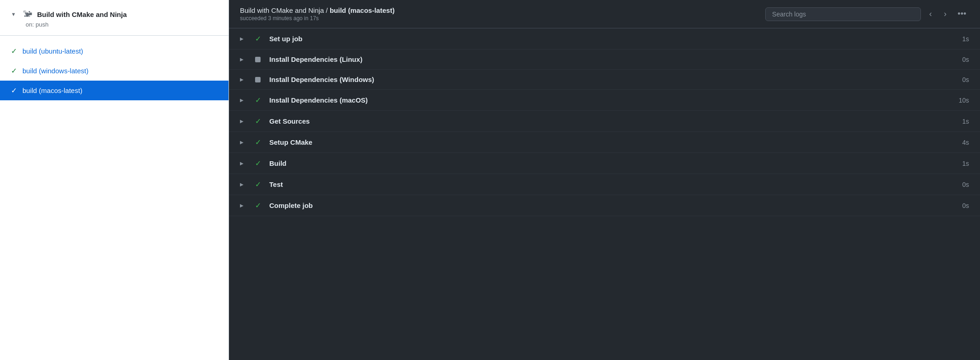 The width and height of the screenshot is (980, 360). I want to click on step-name: Install Dependencies (Windows), so click(607, 80).